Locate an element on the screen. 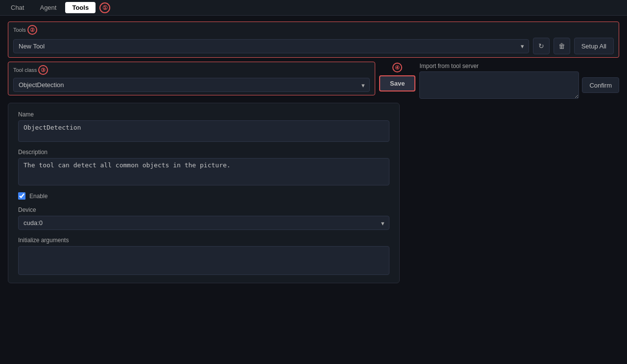 Image resolution: width=627 pixels, height=364 pixels. tool-dropdown: New Tool is located at coordinates (271, 46).